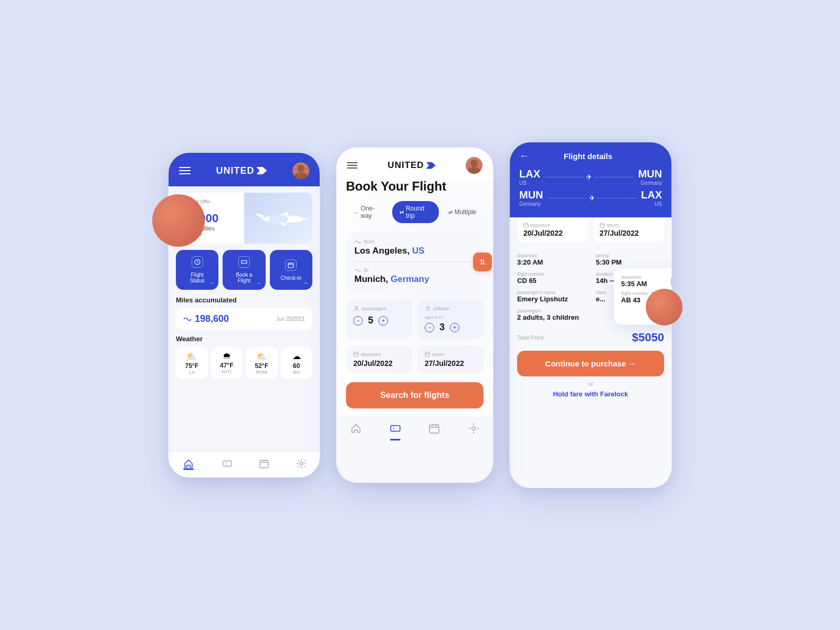  I want to click on passengers-decrease: −, so click(358, 321).